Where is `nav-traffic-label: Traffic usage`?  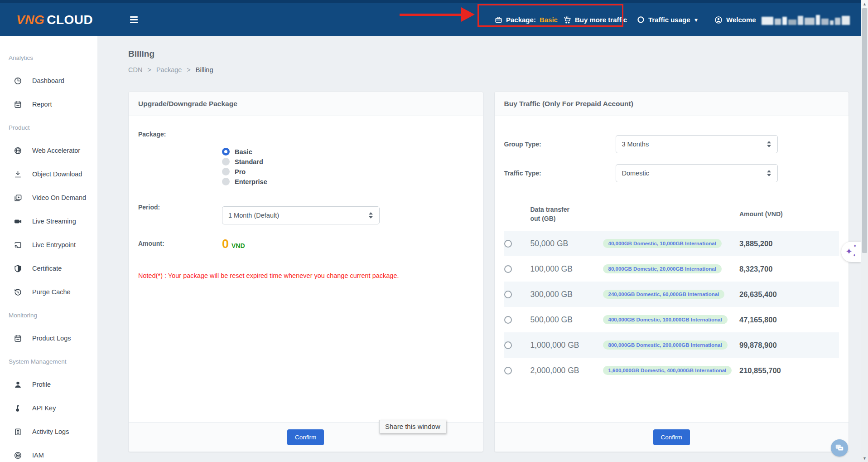 nav-traffic-label: Traffic usage is located at coordinates (670, 20).